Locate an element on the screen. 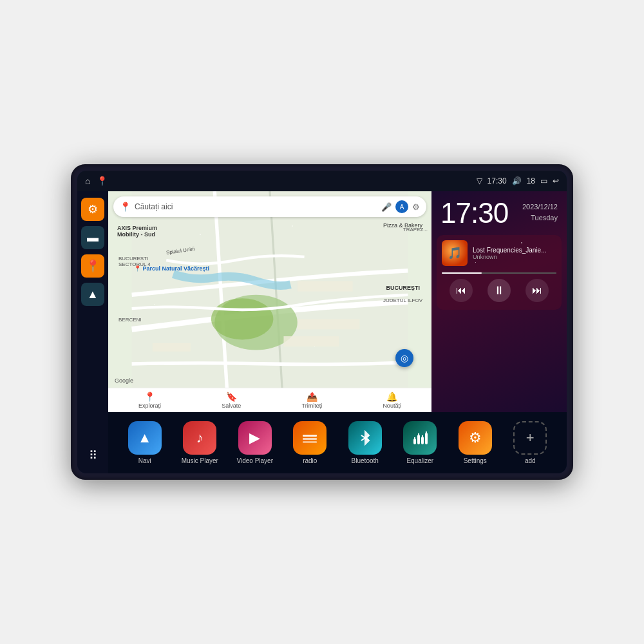 This screenshot has height=644, width=644. explore-label: Explorați is located at coordinates (149, 406).